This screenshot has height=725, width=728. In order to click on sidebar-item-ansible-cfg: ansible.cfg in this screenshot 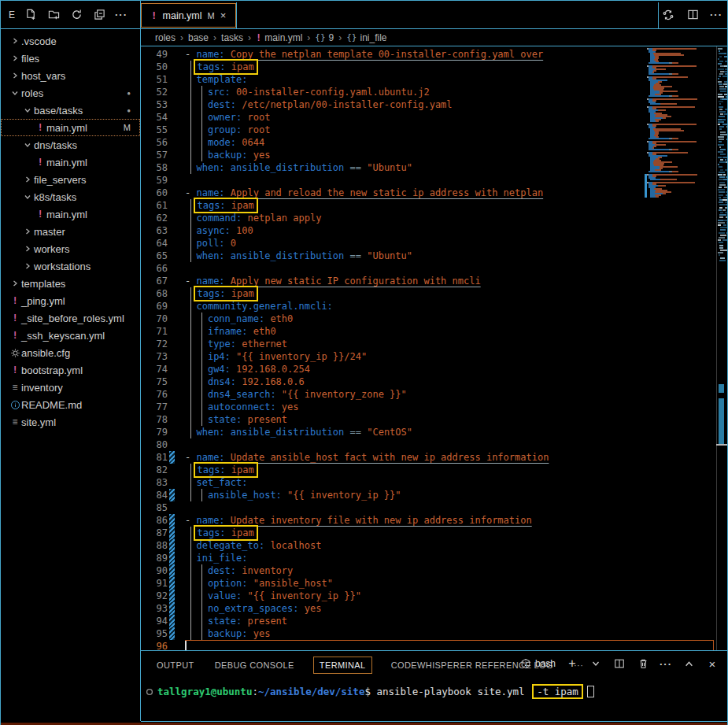, I will do `click(71, 353)`.